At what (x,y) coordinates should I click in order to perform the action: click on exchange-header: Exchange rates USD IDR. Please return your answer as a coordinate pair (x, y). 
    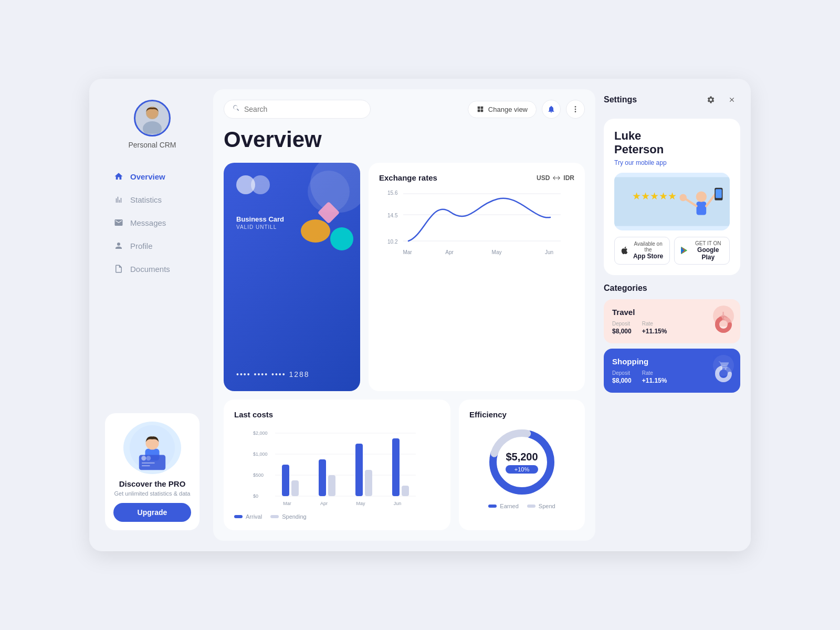
    Looking at the image, I should click on (477, 177).